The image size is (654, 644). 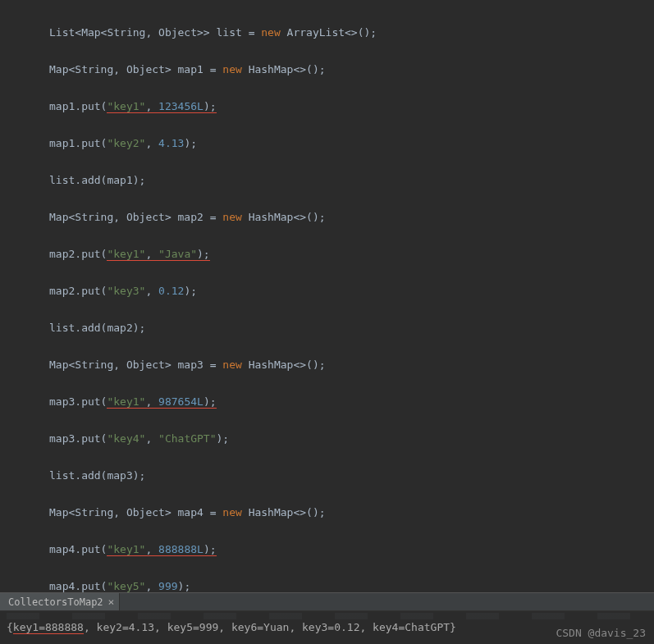 What do you see at coordinates (351, 328) in the screenshot?
I see `code-line: list.add(map2);` at bounding box center [351, 328].